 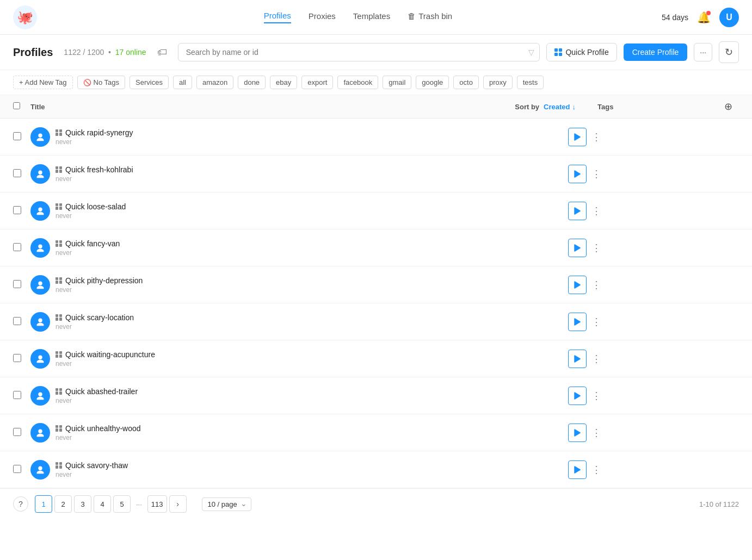 What do you see at coordinates (278, 17) in the screenshot?
I see `nav-profiles: Profiles` at bounding box center [278, 17].